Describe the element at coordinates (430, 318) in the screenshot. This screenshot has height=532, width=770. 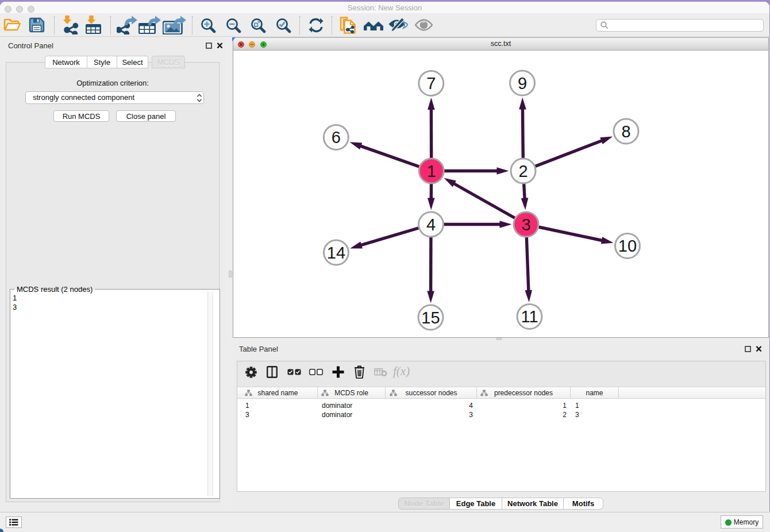
I see `svg-text: 15` at that location.